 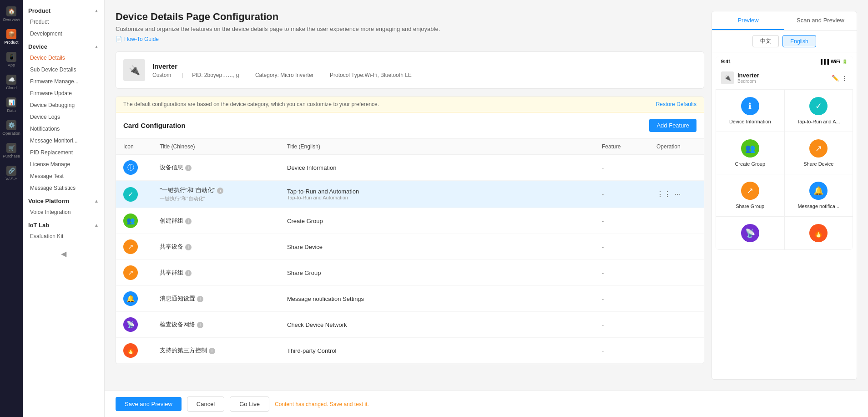 I want to click on cell-english-title: Check Device Network, so click(x=437, y=325).